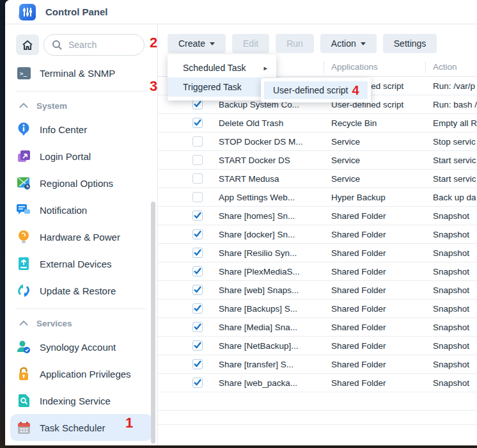 This screenshot has height=448, width=477. What do you see at coordinates (317, 216) in the screenshot?
I see `table-row: Share [homes] Sn...Shared FolderSnapshot` at bounding box center [317, 216].